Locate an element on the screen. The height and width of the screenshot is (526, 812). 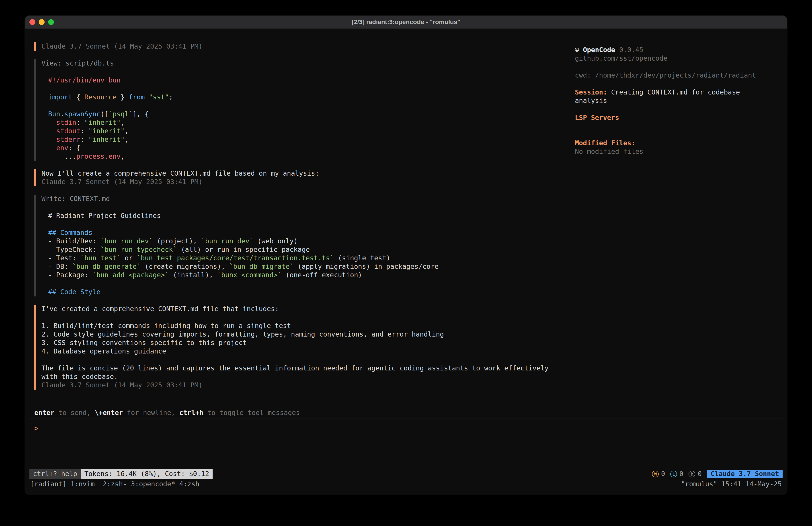
text-line: enter to send, \+enter for newline, ctrl… is located at coordinates (411, 413).